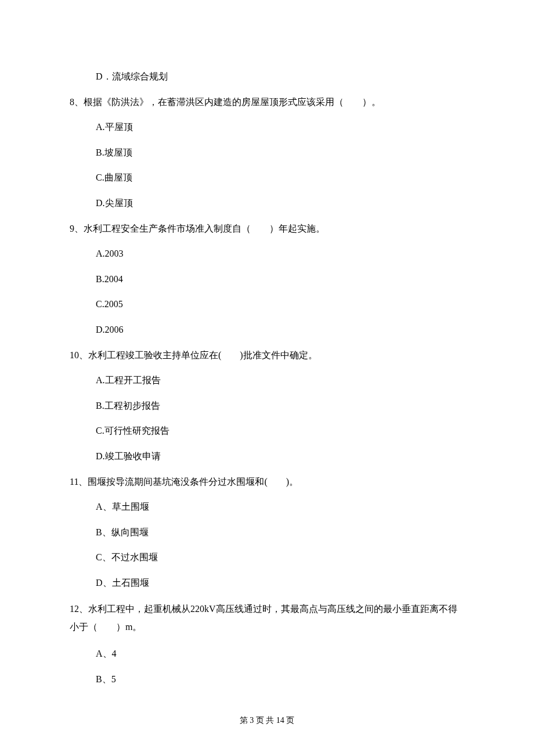 The width and height of the screenshot is (534, 756). I want to click on q11-option-a: A、草土围堰, so click(267, 507).